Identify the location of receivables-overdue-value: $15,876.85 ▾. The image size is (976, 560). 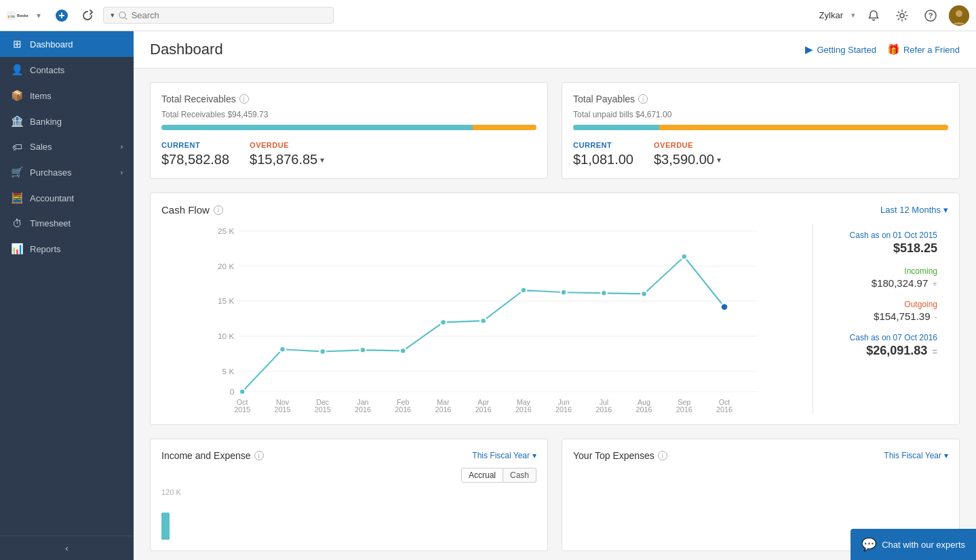
(287, 160).